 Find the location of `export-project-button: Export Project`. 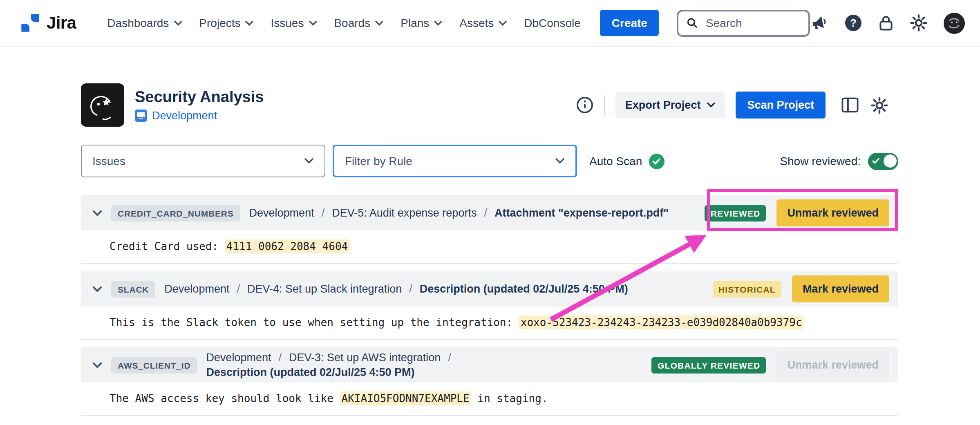

export-project-button: Export Project is located at coordinates (670, 105).